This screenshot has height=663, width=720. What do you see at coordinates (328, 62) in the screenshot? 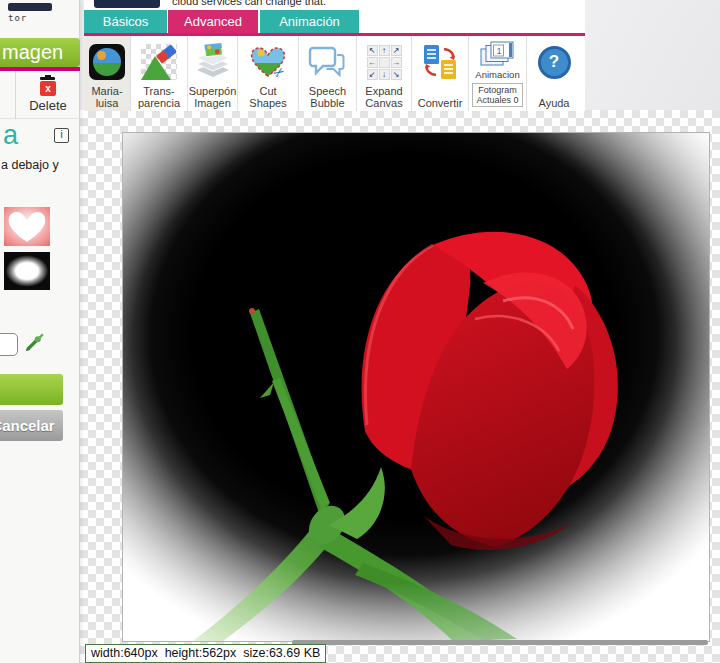
I see `speech-bubble-icon` at bounding box center [328, 62].